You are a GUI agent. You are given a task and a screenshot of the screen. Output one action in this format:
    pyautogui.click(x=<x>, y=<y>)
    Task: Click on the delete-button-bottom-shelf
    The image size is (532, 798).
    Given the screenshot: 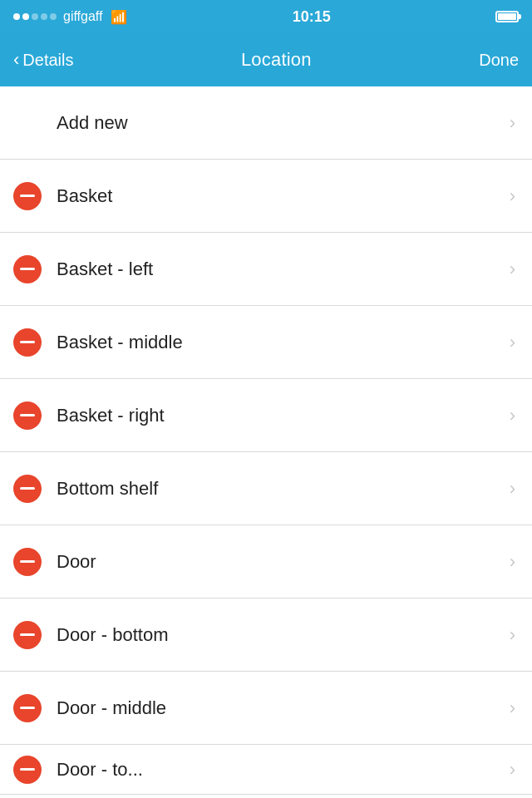 What is the action you would take?
    pyautogui.click(x=27, y=489)
    